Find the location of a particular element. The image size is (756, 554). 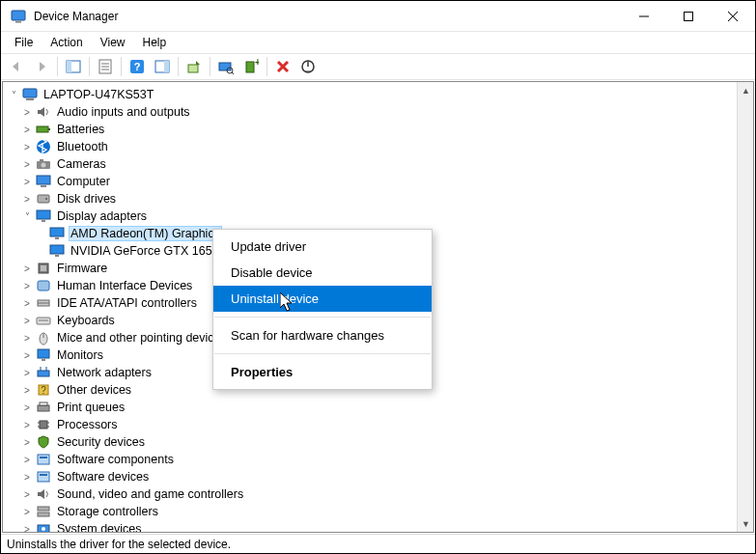

mouse-icon is located at coordinates (43, 338).